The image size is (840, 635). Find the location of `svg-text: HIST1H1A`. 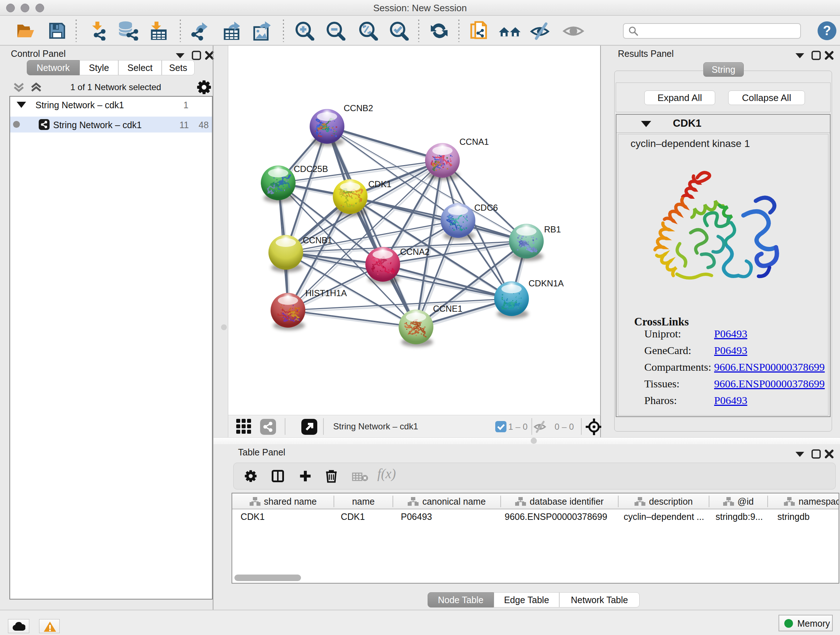

svg-text: HIST1H1A is located at coordinates (326, 293).